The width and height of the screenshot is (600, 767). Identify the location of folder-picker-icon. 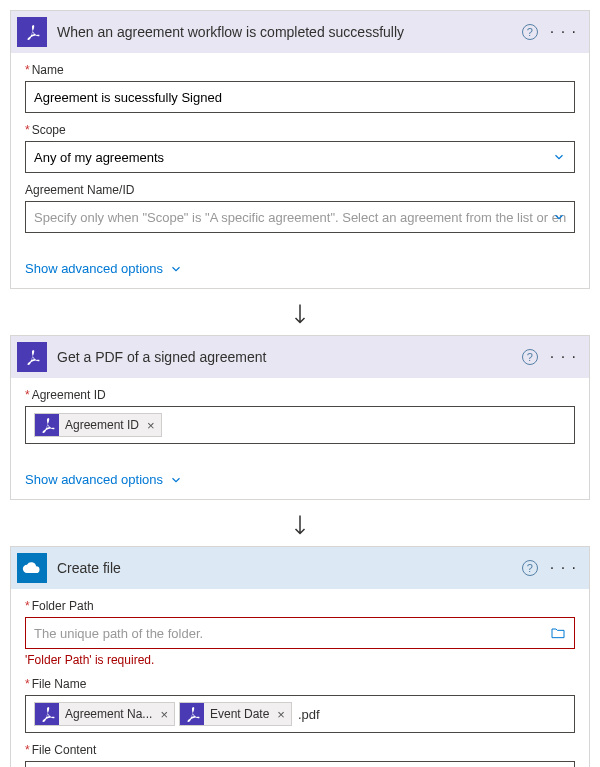
(558, 633).